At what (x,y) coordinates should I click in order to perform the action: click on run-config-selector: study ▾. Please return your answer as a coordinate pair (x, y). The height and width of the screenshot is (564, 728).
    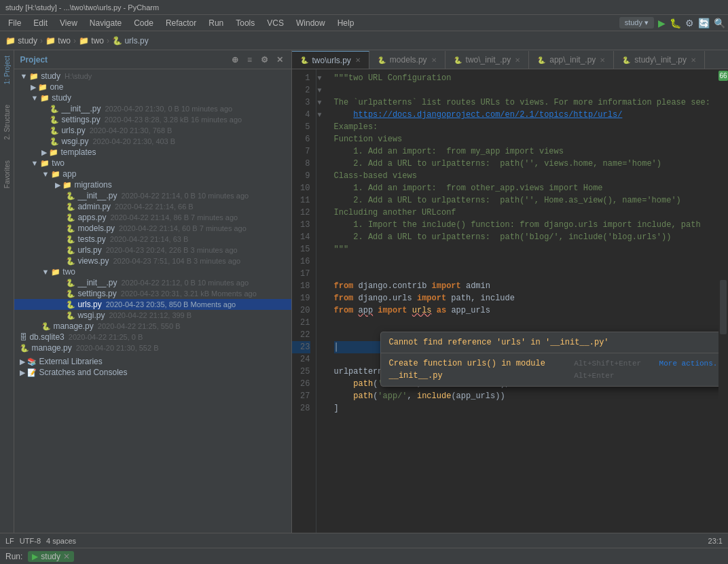
    Looking at the image, I should click on (637, 23).